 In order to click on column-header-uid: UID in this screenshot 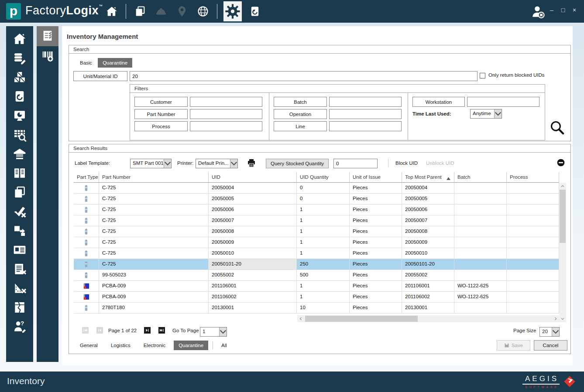, I will do `click(253, 177)`.